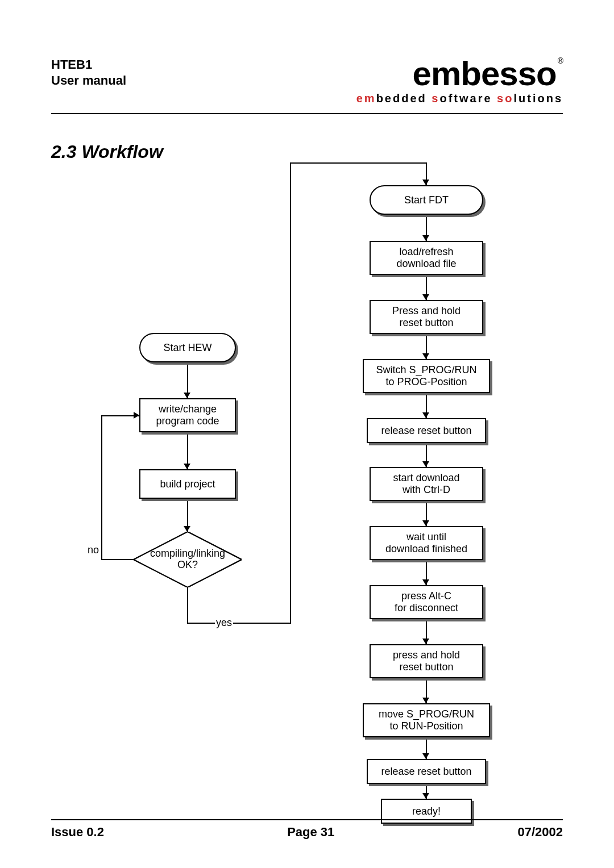 Image resolution: width=614 pixels, height=868 pixels. Describe the element at coordinates (310, 832) in the screenshot. I see `footer-page: Page 31` at that location.